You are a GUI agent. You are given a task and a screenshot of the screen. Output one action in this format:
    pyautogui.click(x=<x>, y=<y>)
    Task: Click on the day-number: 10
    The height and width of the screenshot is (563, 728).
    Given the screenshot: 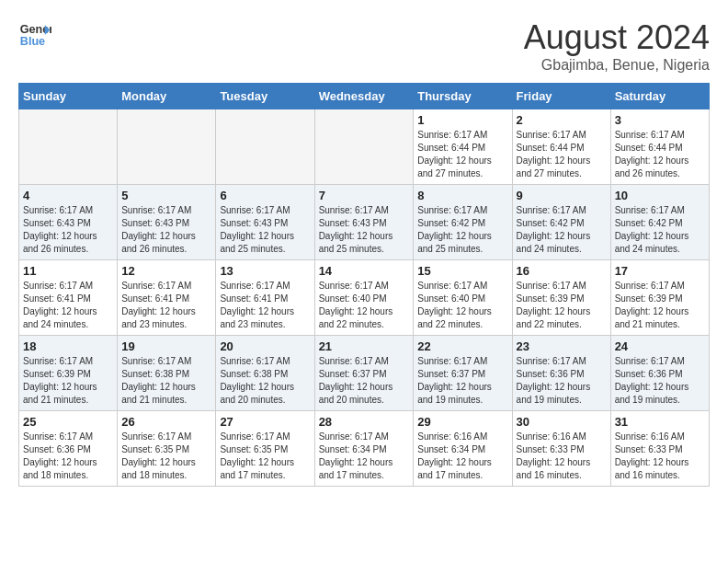 What is the action you would take?
    pyautogui.click(x=660, y=195)
    